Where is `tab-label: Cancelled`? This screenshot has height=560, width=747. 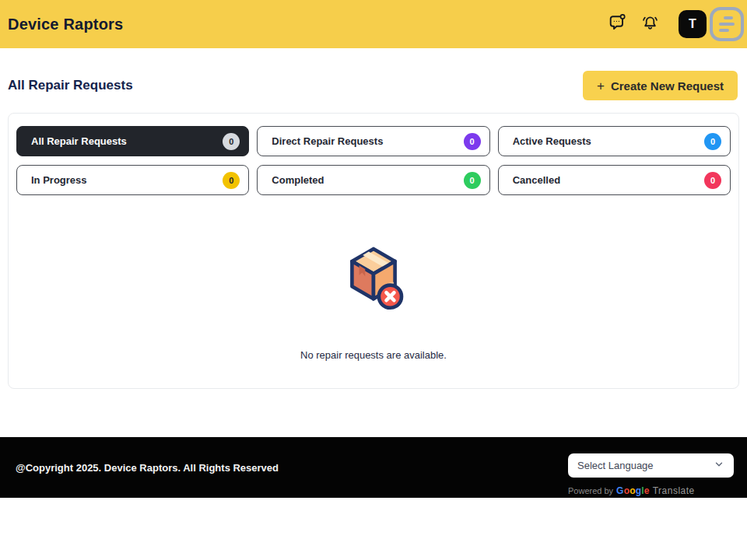
tab-label: Cancelled is located at coordinates (537, 180).